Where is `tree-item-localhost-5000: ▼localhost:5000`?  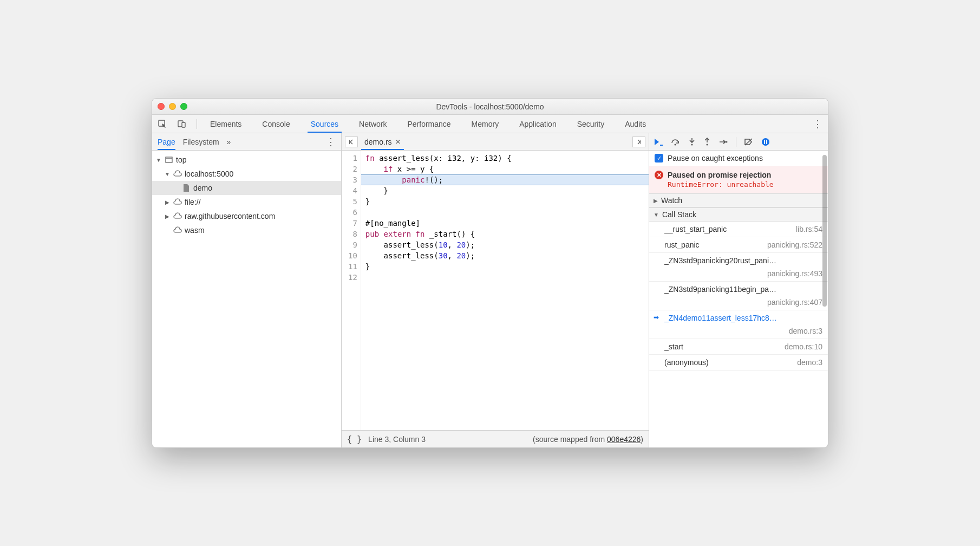
tree-item-localhost-5000: ▼localhost:5000 is located at coordinates (247, 174).